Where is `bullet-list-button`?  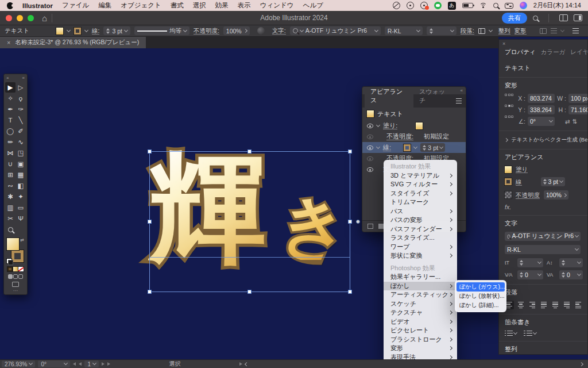 bullet-list-button is located at coordinates (511, 334).